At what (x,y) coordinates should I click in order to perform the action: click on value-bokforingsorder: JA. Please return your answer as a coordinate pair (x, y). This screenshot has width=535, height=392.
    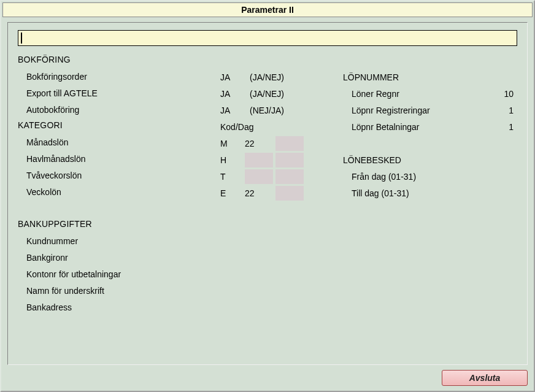
    Looking at the image, I should click on (235, 77).